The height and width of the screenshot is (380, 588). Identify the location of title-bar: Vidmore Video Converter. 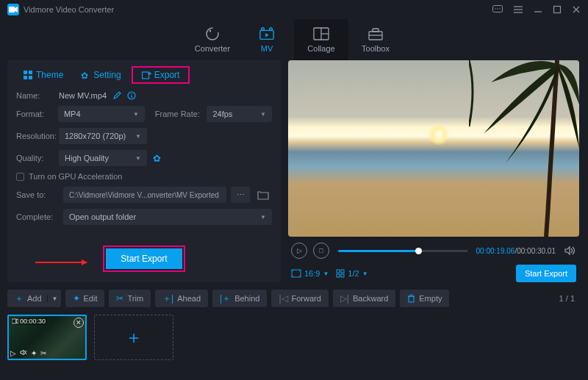
(294, 10).